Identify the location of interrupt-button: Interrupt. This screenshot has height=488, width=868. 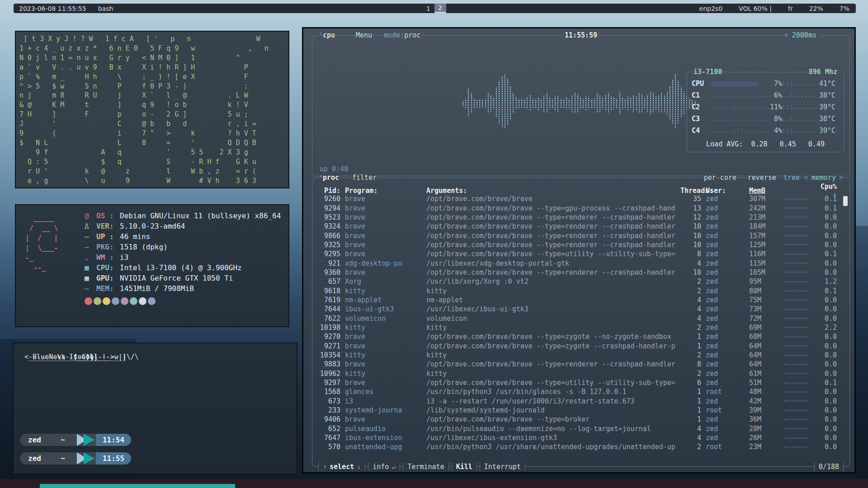
(503, 467).